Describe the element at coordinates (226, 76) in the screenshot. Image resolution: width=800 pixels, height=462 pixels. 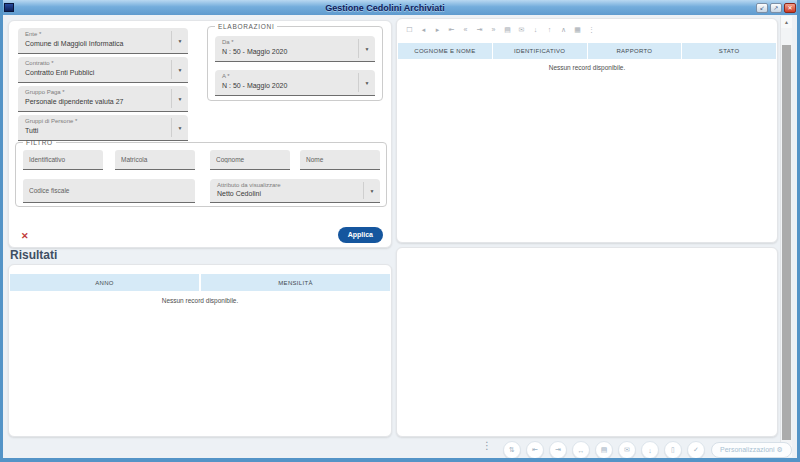
I see `a-label: A *` at that location.